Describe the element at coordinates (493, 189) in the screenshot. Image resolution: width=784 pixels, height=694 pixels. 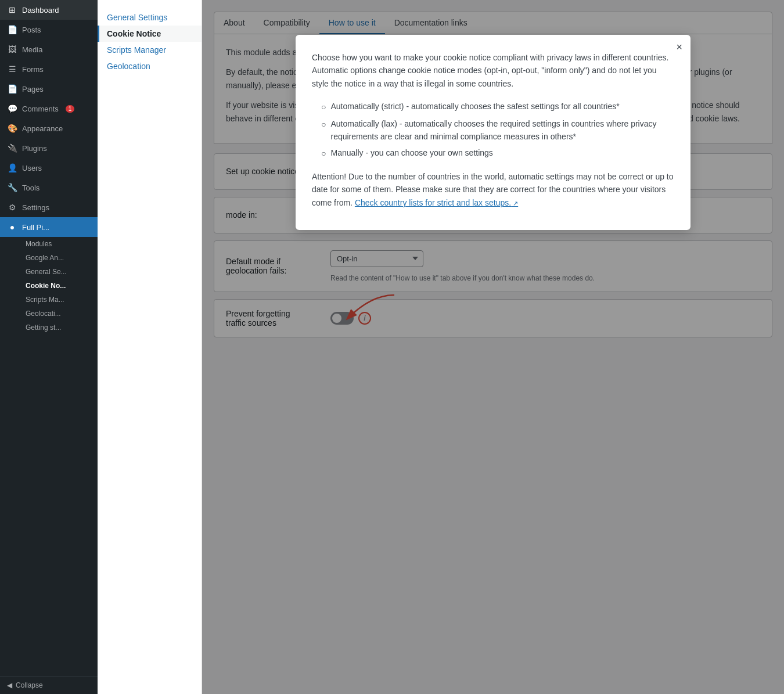
I see `modal-attention-text: Attention! Due to the number of countrie…` at that location.